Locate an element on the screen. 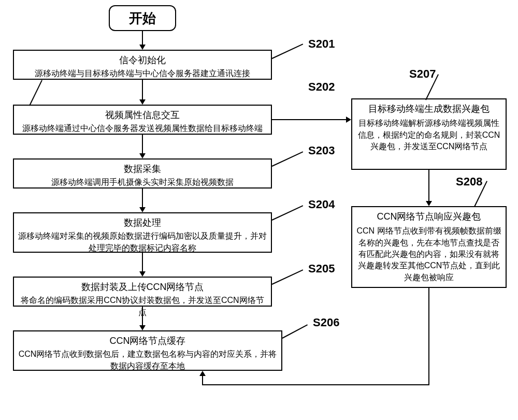 The width and height of the screenshot is (518, 420). title-s207: 目标移动终端生成数据兴趣包 is located at coordinates (429, 109).